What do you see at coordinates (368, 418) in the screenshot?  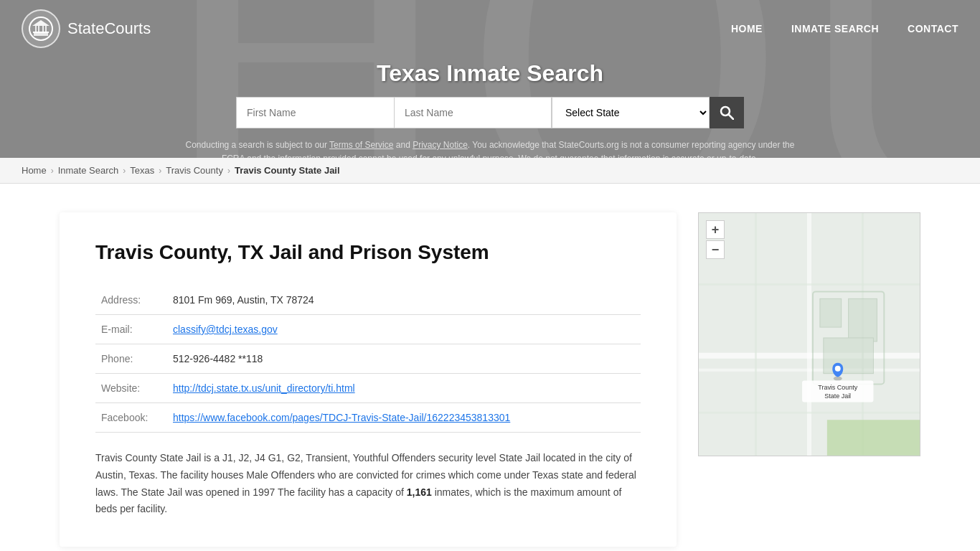 I see `table-row: Facebook: https://www.facebook.com/pages…` at bounding box center [368, 418].